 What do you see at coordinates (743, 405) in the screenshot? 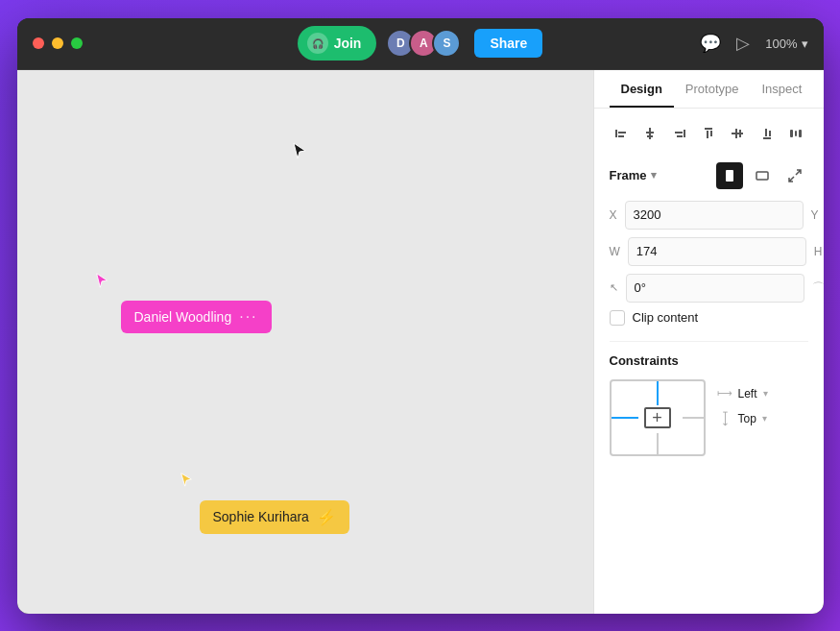
I see `constraint-labels: ⟼ Left ▾ ⟼ Top ▾` at bounding box center [743, 405].